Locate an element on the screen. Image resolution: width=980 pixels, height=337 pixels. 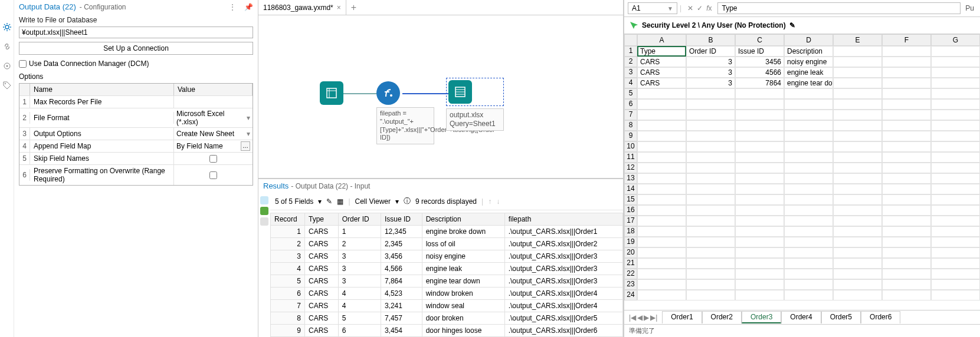
cell: Description is located at coordinates (808, 51).